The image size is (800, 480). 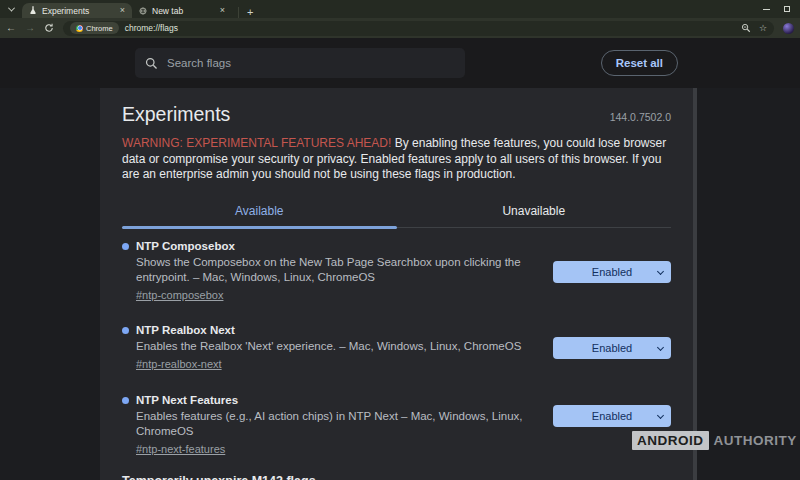 I want to click on flag-permalink: #ntp-realbox-next, so click(x=179, y=364).